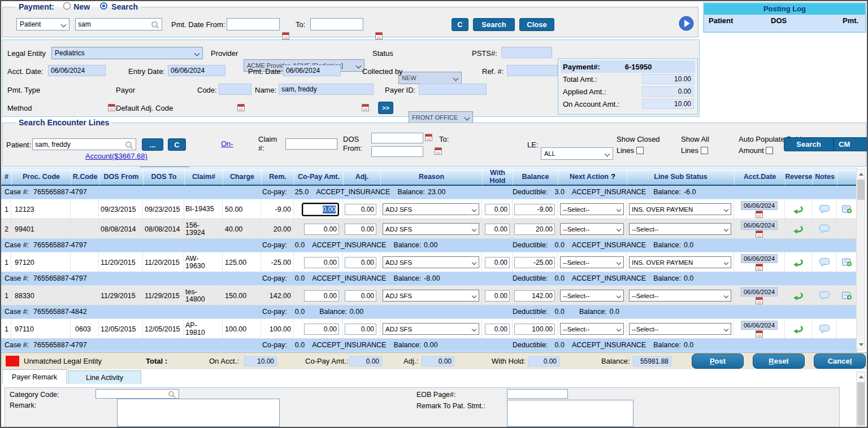 This screenshot has height=428, width=868. I want to click on balance-input: 20.00, so click(535, 229).